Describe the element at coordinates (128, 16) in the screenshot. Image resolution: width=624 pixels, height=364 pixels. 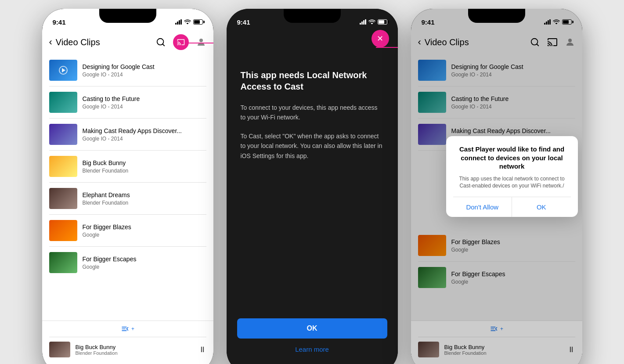
I see `notch-left` at that location.